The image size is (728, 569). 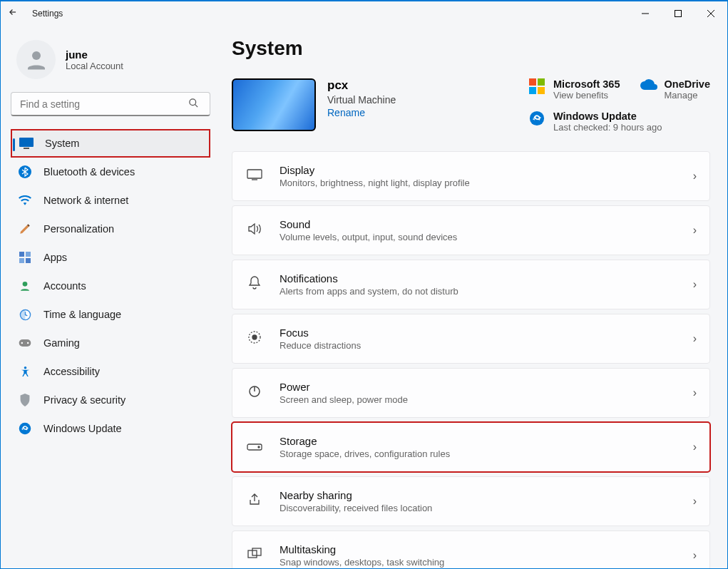 What do you see at coordinates (471, 447) in the screenshot?
I see `item-storage: StorageStorage space, drives, configurat…` at bounding box center [471, 447].